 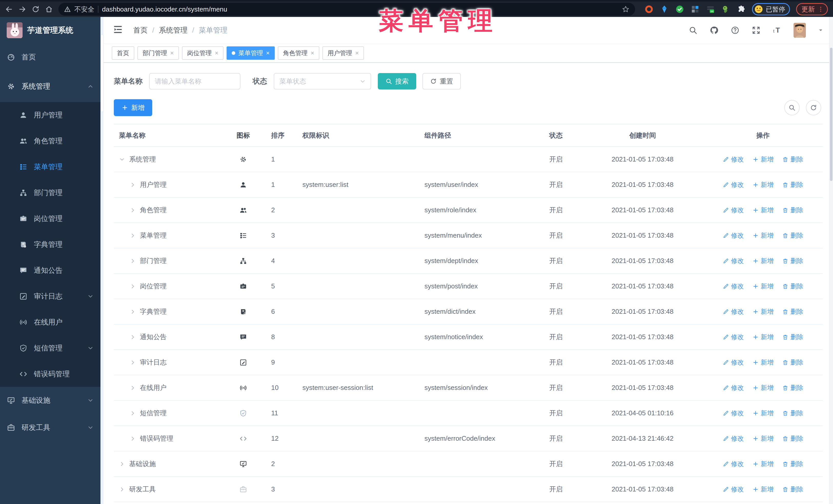 I want to click on bookmark-star-icon, so click(x=625, y=9).